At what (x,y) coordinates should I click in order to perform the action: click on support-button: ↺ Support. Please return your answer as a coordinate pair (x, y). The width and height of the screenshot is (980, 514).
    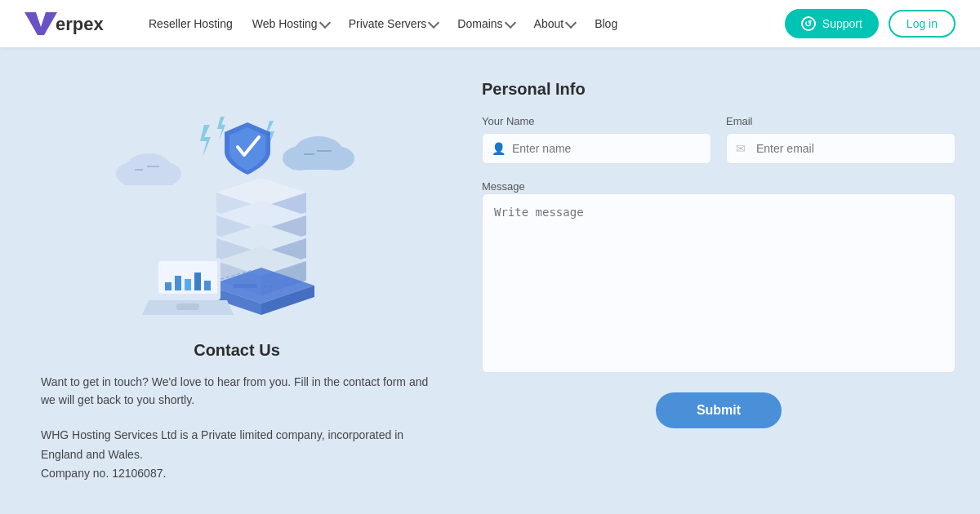
    Looking at the image, I should click on (831, 24).